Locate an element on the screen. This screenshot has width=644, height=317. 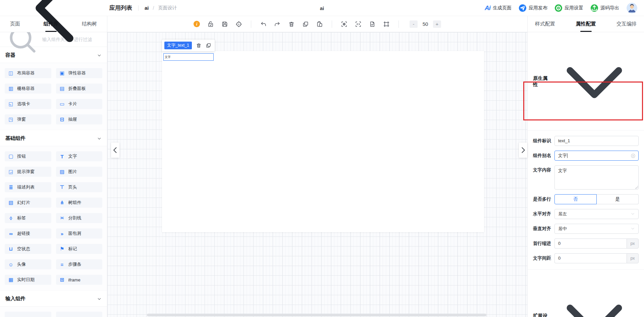
component-item: ▧幻灯片 is located at coordinates (28, 203).